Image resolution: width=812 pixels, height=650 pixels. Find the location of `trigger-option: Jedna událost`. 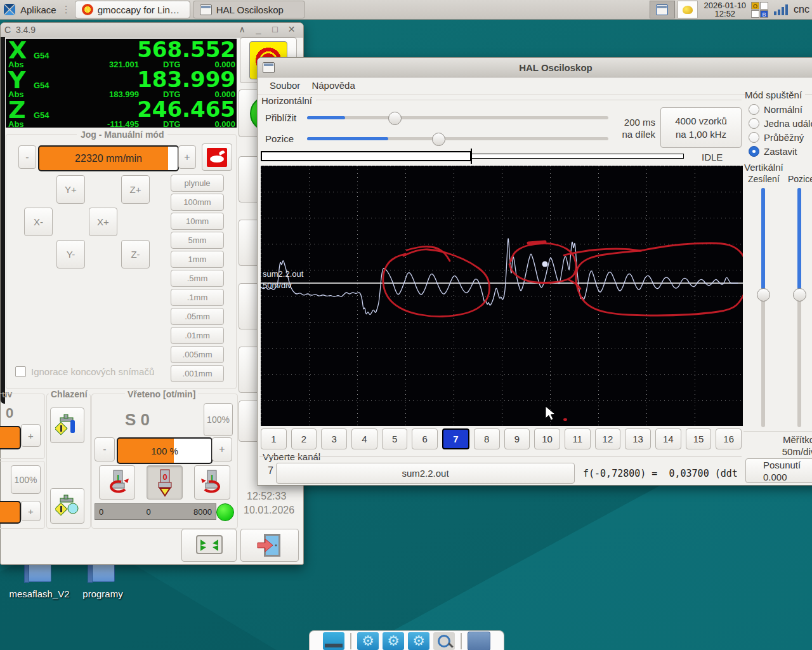

trigger-option: Jedna událost is located at coordinates (780, 123).